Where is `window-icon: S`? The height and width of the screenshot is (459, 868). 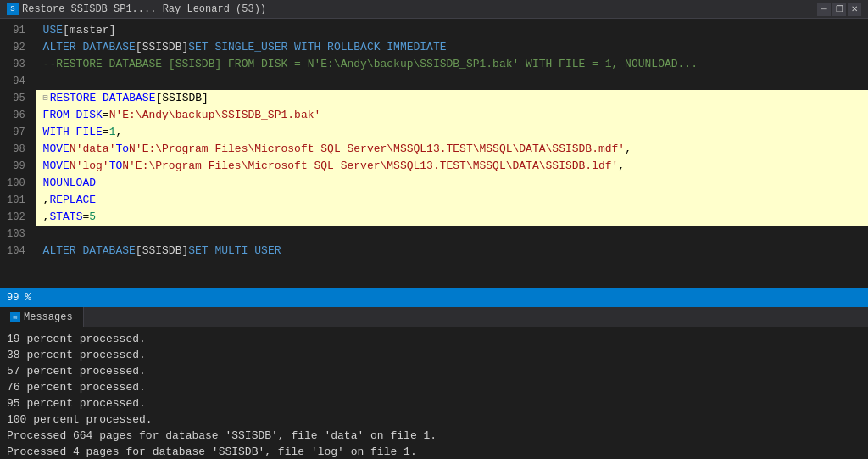
window-icon: S is located at coordinates (13, 9).